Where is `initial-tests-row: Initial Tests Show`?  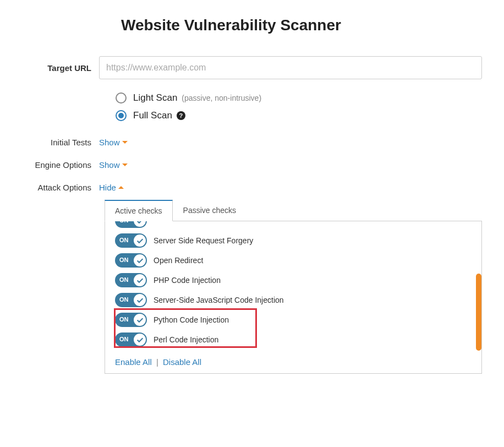
initial-tests-row: Initial Tests Show is located at coordinates (252, 142).